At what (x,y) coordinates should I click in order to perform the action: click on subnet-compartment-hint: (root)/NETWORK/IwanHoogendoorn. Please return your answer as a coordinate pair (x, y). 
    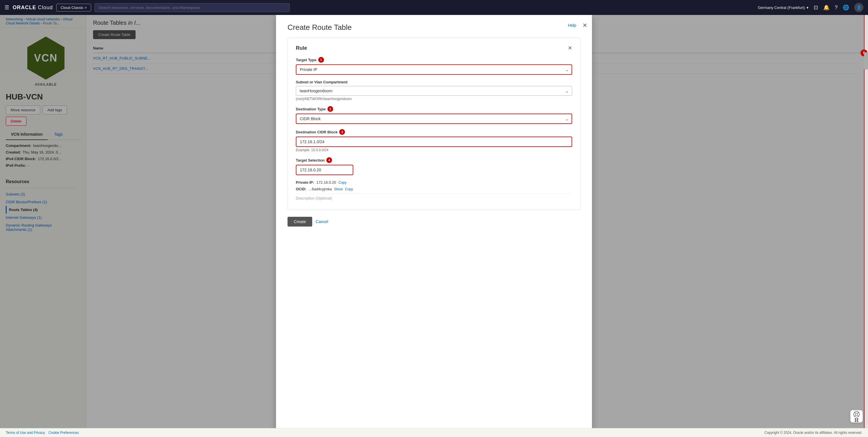
    Looking at the image, I should click on (434, 99).